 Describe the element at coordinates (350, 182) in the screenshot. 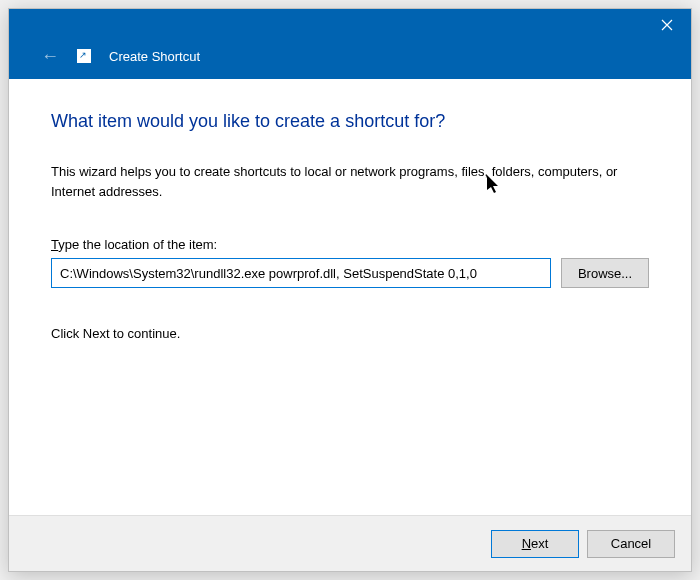

I see `wizard-description: This wizard helps you to create shortcut…` at that location.